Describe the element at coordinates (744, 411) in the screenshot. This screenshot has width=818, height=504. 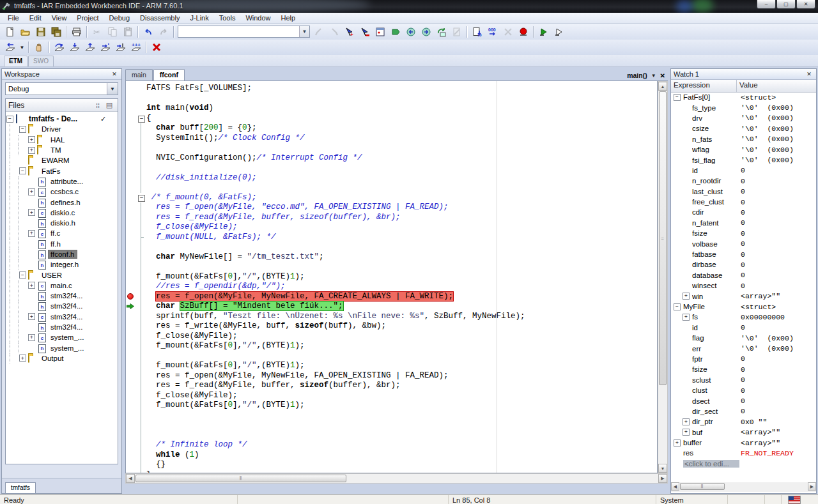
I see `watch-row-dir-sect: +dir_sect0` at that location.